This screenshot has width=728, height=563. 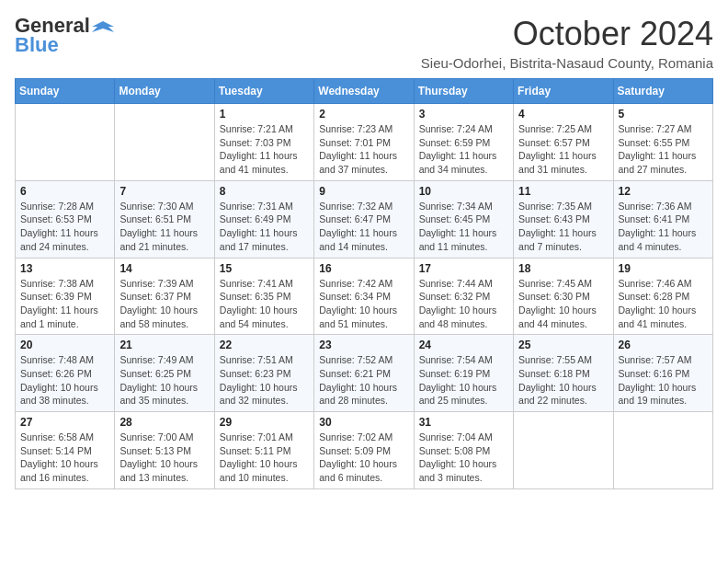 What do you see at coordinates (364, 458) in the screenshot?
I see `day-info: Sunrise: 7:02 AMSunset: 5:09 PMDaylight:…` at bounding box center [364, 458].